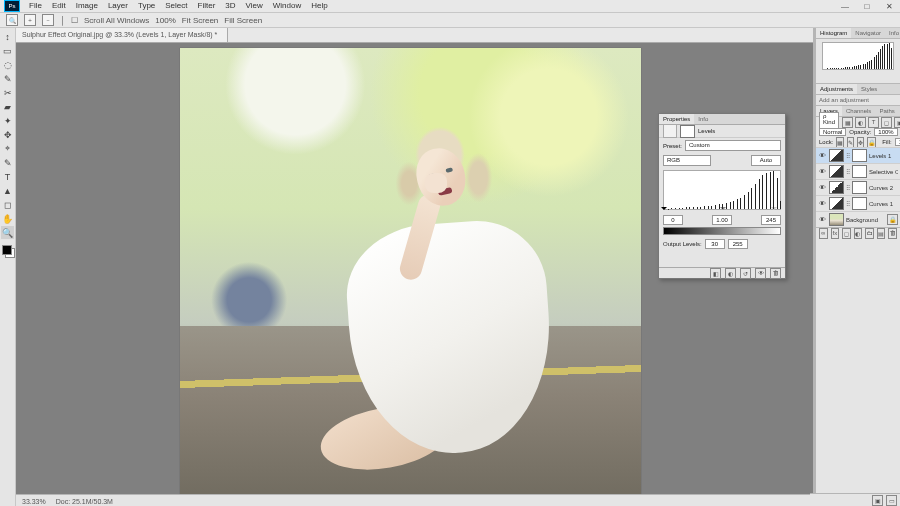 This screenshot has height=506, width=900. I want to click on type-tool-icon: T, so click(8, 176).